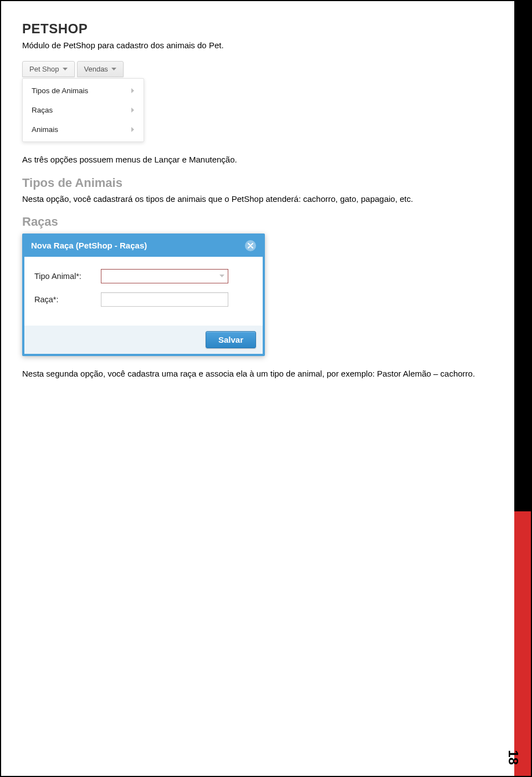  Describe the element at coordinates (86, 69) in the screenshot. I see `tab-bar: Pet Shop Vendas` at that location.